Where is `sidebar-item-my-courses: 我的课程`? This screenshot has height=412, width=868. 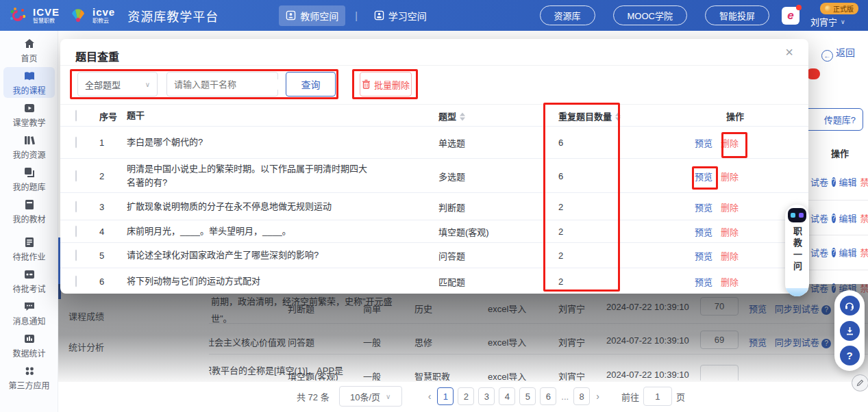 sidebar-item-my-courses: 我的课程 is located at coordinates (29, 82).